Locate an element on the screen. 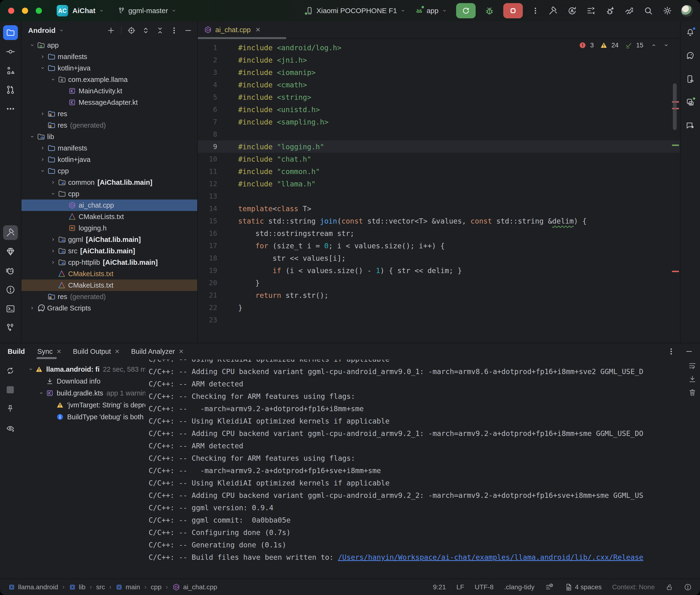 The image size is (700, 595). breadcrumb-item-llama-android: llama.android is located at coordinates (33, 587).